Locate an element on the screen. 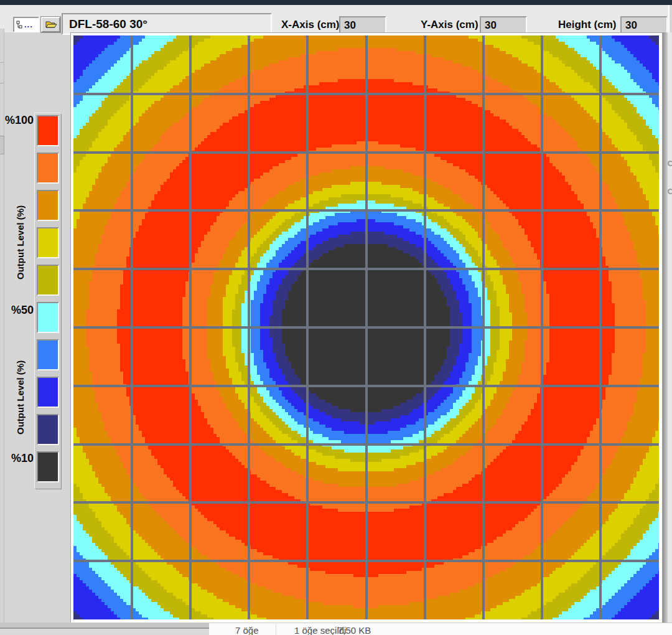 The image size is (672, 635). scale-tick-50: %50 is located at coordinates (17, 310).